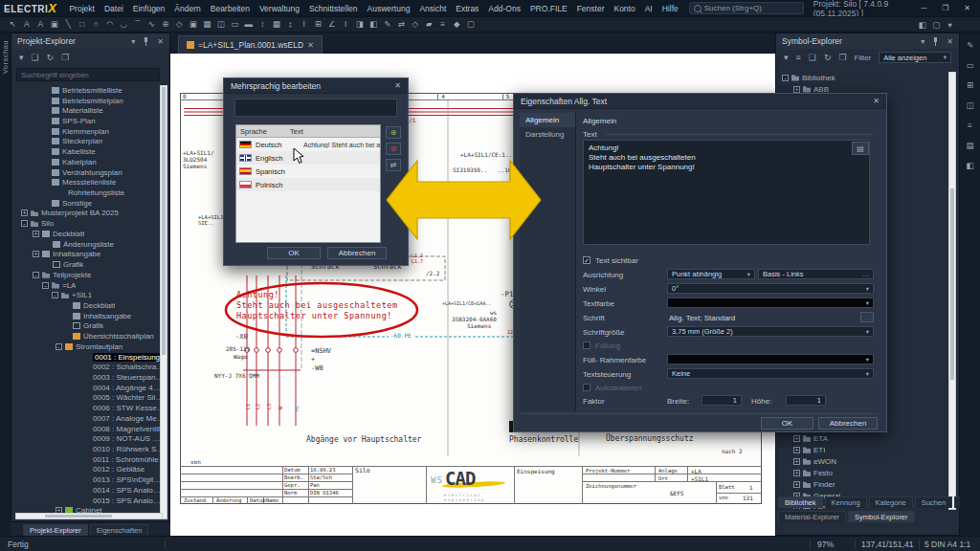 The width and height of the screenshot is (980, 551). Describe the element at coordinates (89, 501) in the screenshot. I see `tree-item: 0015 : SPS Analoge Ausgänge` at that location.